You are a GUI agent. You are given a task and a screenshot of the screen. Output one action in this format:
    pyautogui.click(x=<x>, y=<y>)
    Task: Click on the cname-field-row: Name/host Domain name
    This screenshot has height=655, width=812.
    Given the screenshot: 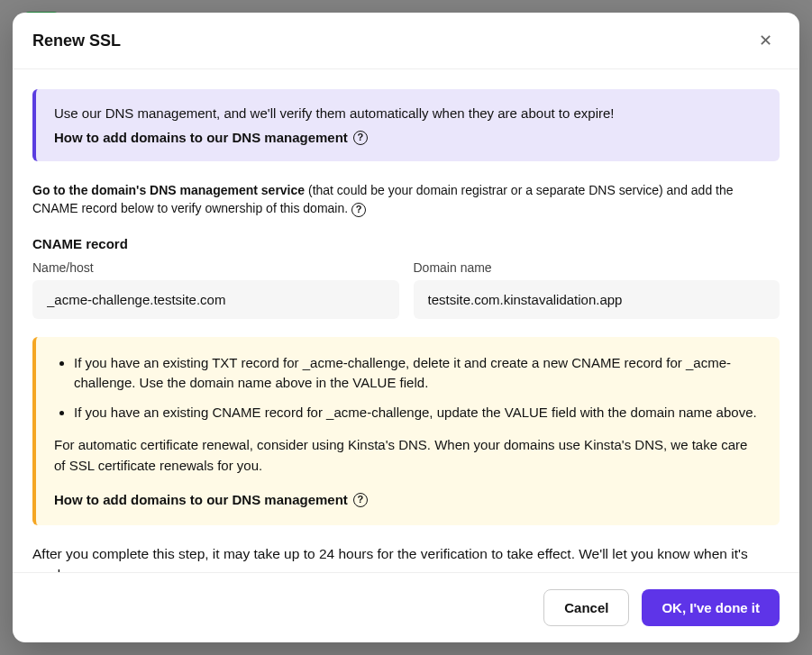 What is the action you would take?
    pyautogui.click(x=406, y=290)
    